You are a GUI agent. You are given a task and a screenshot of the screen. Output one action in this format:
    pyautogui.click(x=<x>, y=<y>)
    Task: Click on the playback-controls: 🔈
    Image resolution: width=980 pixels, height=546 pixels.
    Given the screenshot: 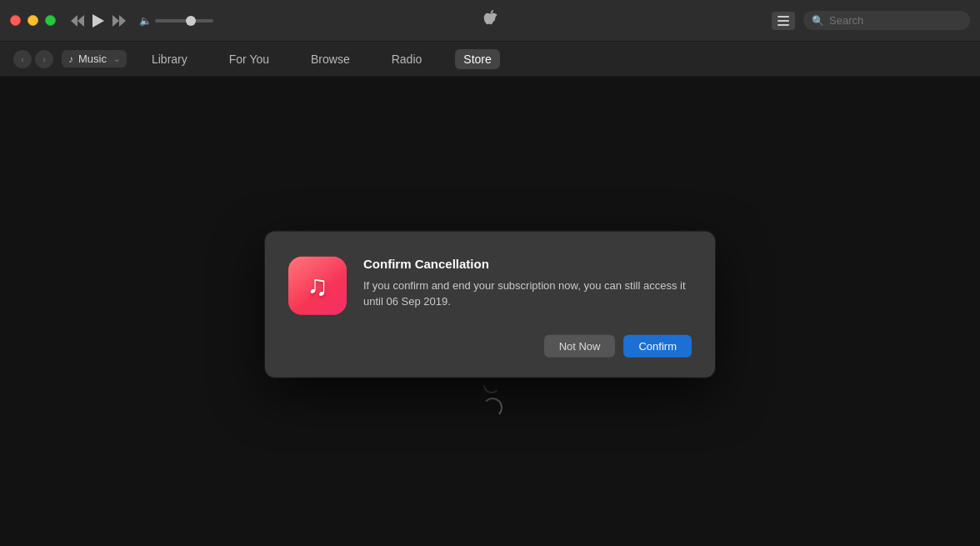 What is the action you would take?
    pyautogui.click(x=142, y=21)
    